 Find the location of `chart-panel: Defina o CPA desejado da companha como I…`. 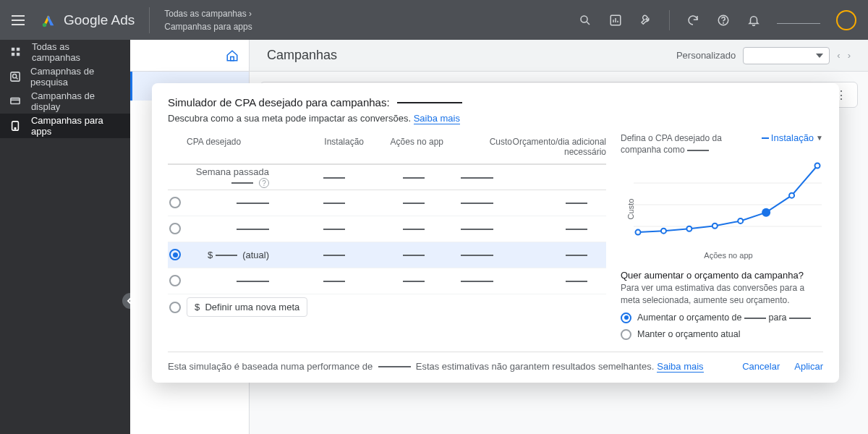

chart-panel: Defina o CPA desejado da companha como I… is located at coordinates (722, 236).